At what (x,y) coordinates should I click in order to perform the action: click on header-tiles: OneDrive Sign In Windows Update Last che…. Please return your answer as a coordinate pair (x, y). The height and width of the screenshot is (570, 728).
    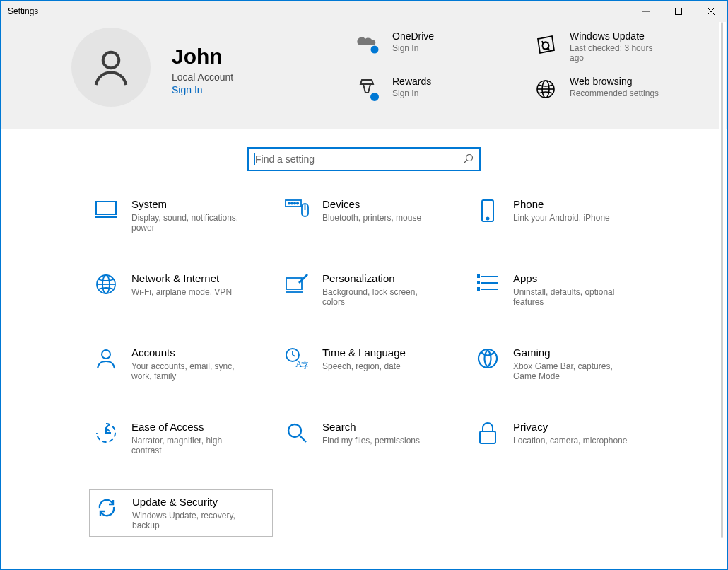
    Looking at the image, I should click on (526, 70).